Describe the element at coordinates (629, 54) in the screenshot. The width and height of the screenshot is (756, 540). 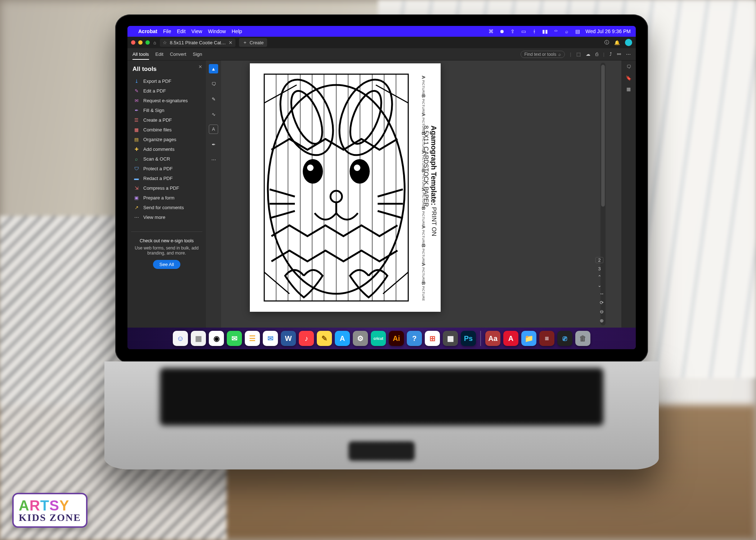
I see `more-icon: ⋯` at that location.